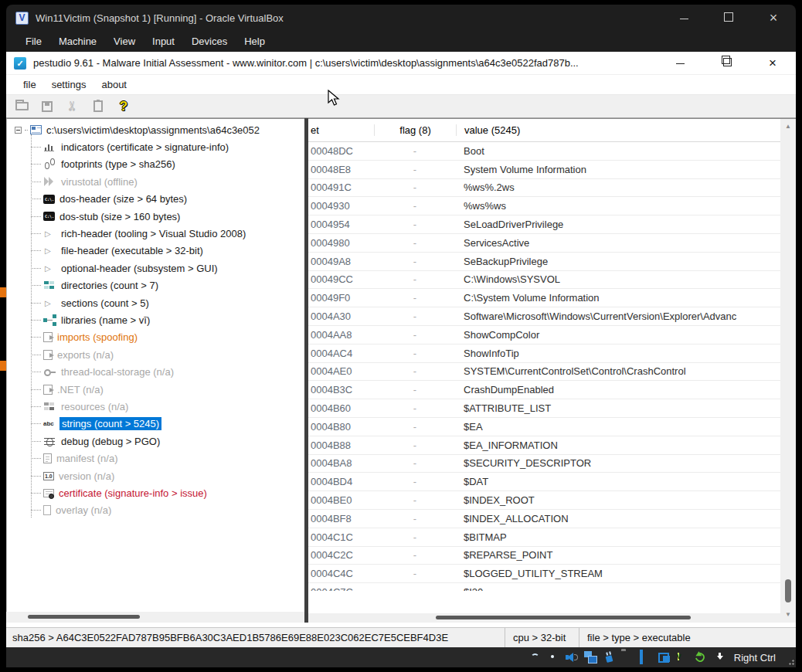 Image resolution: width=802 pixels, height=672 pixels. Describe the element at coordinates (544, 335) in the screenshot. I see `table-row: 0004AA8-ShowCompColor` at that location.